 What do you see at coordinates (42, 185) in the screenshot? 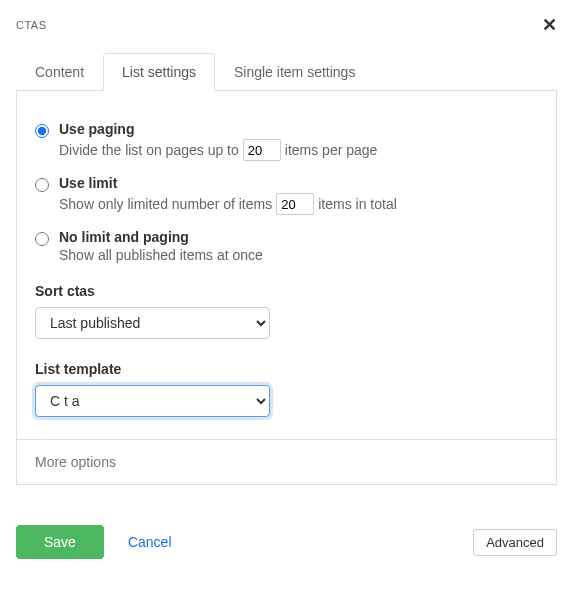
I see `use-limit-radio` at bounding box center [42, 185].